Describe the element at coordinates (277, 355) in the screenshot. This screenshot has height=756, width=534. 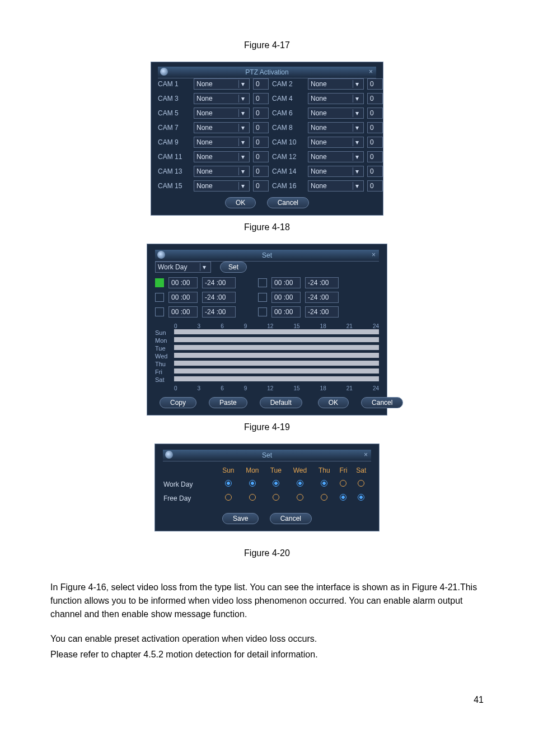
I see `day-schedule-bar` at that location.